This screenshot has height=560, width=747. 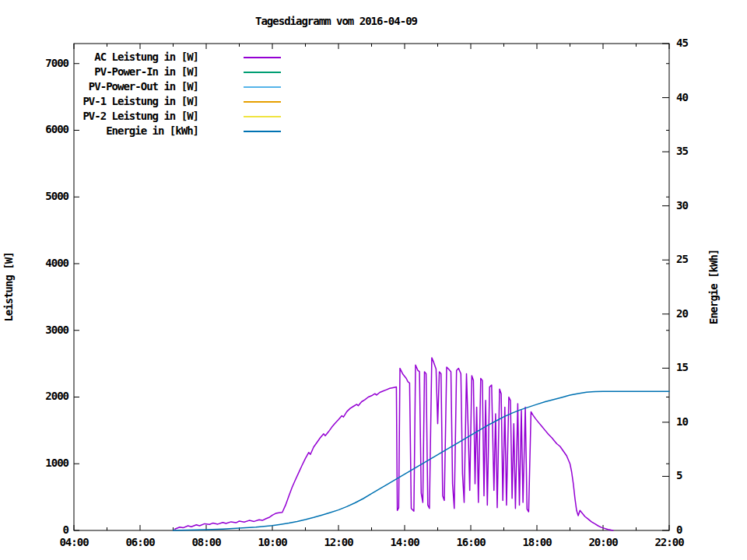 I want to click on y-axis-label: Leistung [W], so click(x=9, y=286).